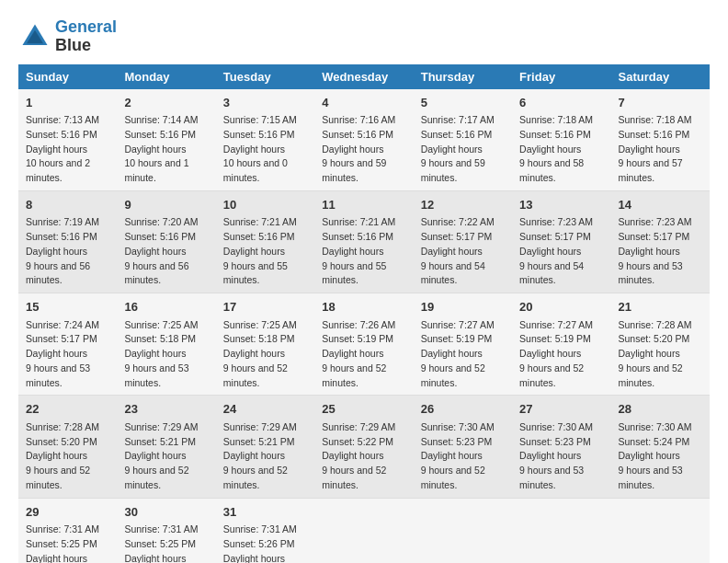  I want to click on weekday-header: Sunday, so click(68, 77).